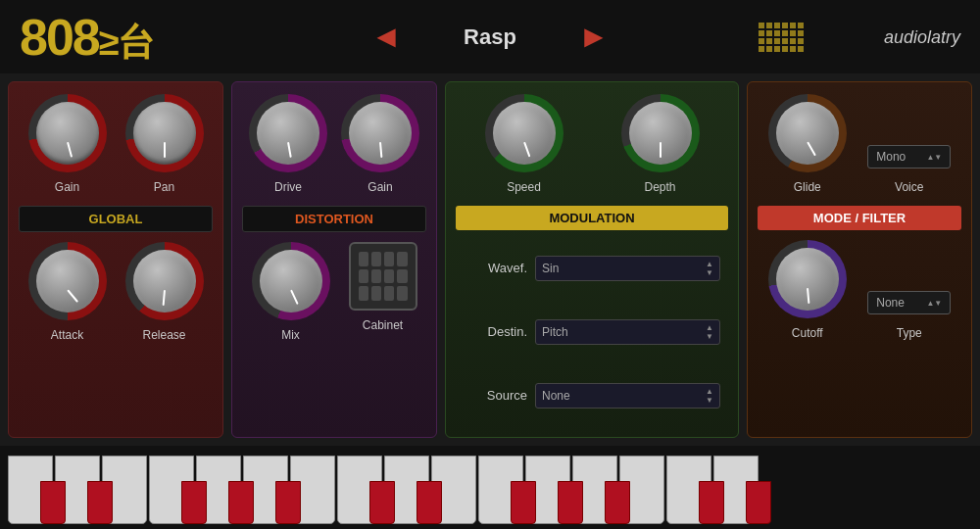 The width and height of the screenshot is (980, 529). Describe the element at coordinates (116, 144) in the screenshot. I see `global-top-knobs: Gain Pan` at that location.